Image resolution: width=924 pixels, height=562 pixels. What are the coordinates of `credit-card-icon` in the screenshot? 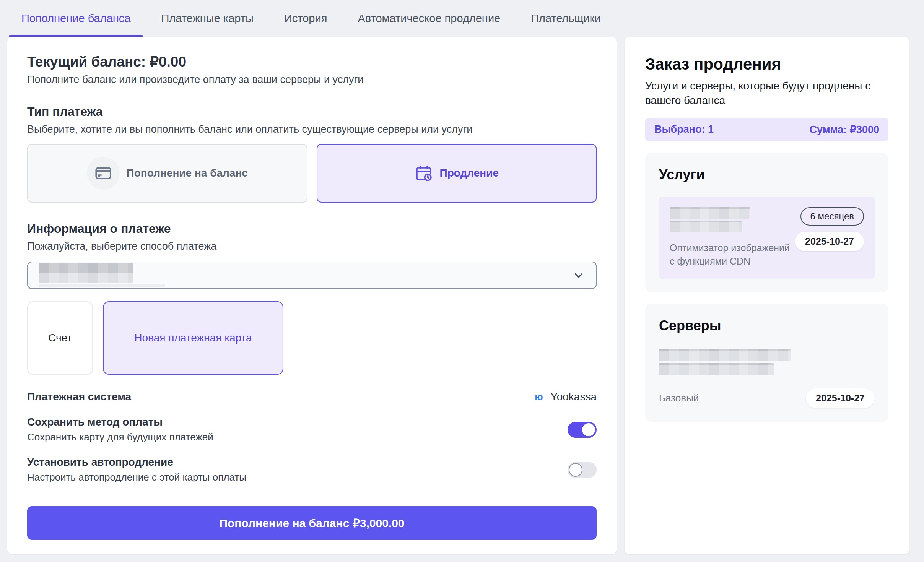 It's located at (103, 173).